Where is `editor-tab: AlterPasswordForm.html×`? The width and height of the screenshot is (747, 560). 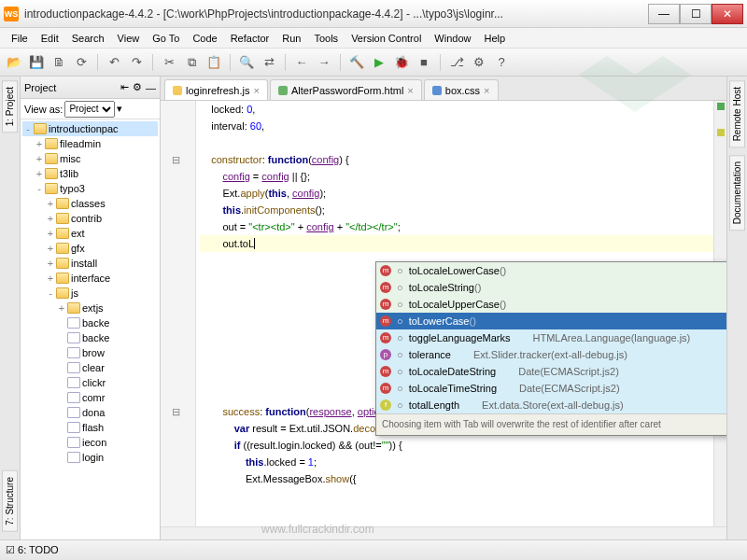 editor-tab: AlterPasswordForm.html× is located at coordinates (345, 90).